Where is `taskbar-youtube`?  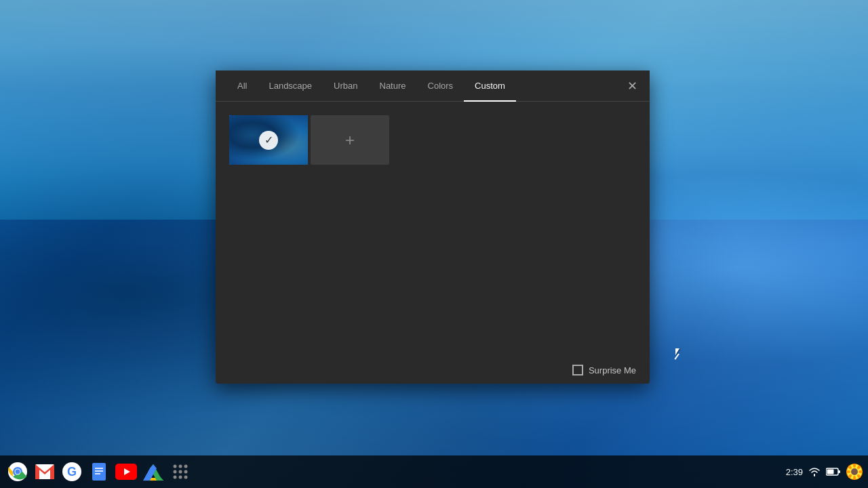
taskbar-youtube is located at coordinates (126, 472).